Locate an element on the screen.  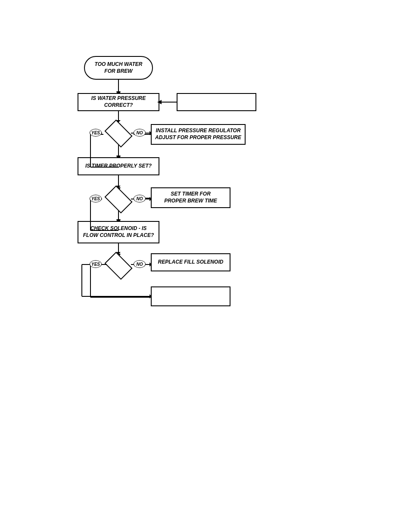
d3-no-oval: NO is located at coordinates (140, 264).